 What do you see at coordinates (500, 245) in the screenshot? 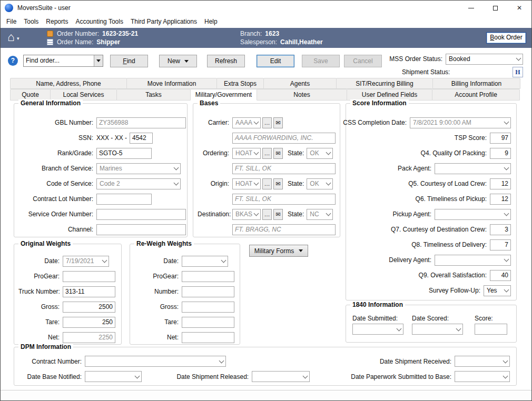
I see `q8-timeliness-of-delivery-input: 7` at bounding box center [500, 245].